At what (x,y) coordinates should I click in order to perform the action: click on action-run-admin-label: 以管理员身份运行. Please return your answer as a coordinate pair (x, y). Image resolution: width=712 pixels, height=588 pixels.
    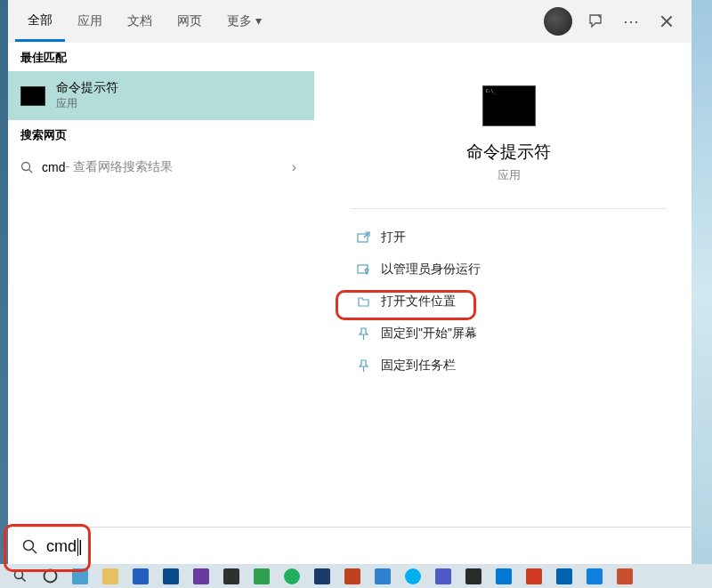
    Looking at the image, I should click on (431, 270).